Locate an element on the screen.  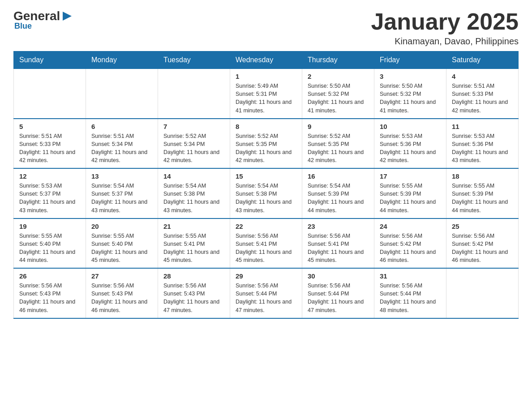
day-of-week-header: Thursday is located at coordinates (339, 60).